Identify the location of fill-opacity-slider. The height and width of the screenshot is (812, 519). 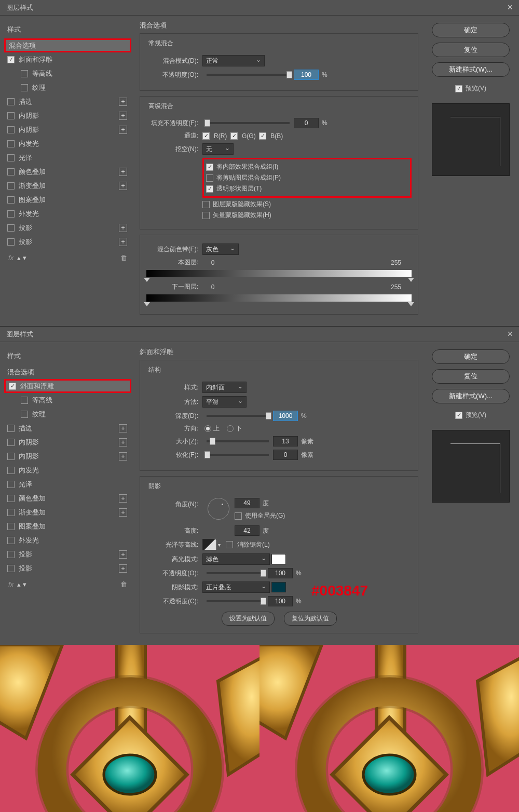
(248, 123).